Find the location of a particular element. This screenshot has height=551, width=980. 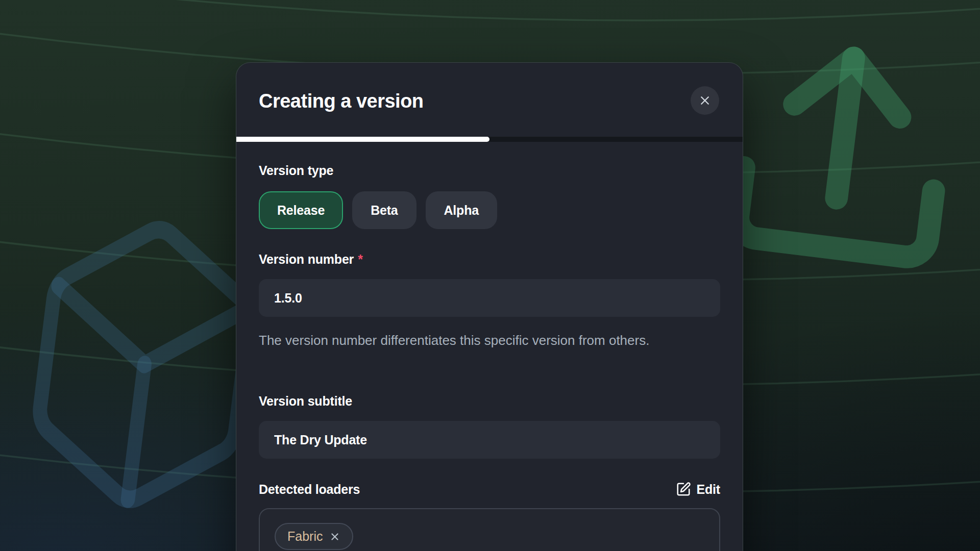

modal-title: Creating a version is located at coordinates (341, 101).